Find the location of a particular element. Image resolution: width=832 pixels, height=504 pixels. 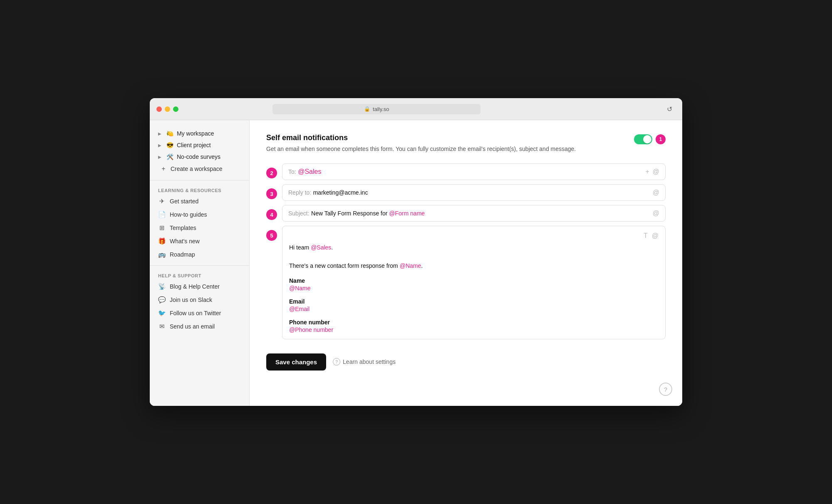

header-text: Self email notifications Get an email wh… is located at coordinates (421, 143).